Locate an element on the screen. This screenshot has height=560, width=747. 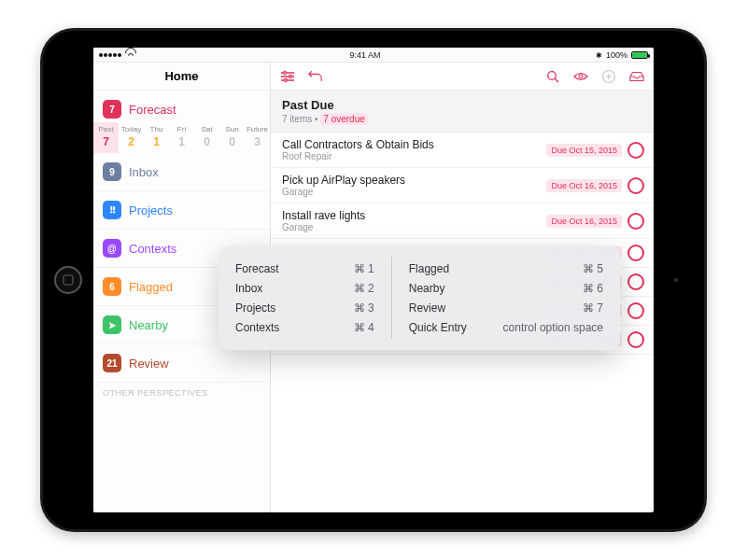
shortcut-row: Nearby⌘ 6 is located at coordinates (506, 288).